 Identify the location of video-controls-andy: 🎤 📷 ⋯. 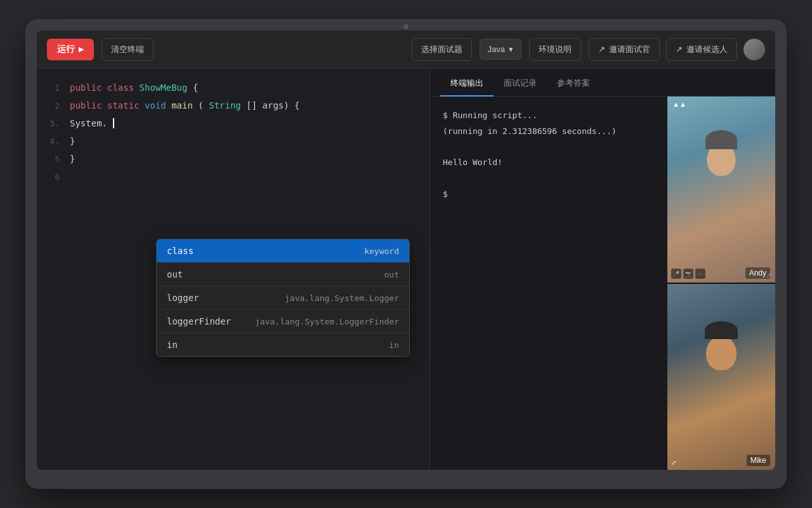
(688, 274).